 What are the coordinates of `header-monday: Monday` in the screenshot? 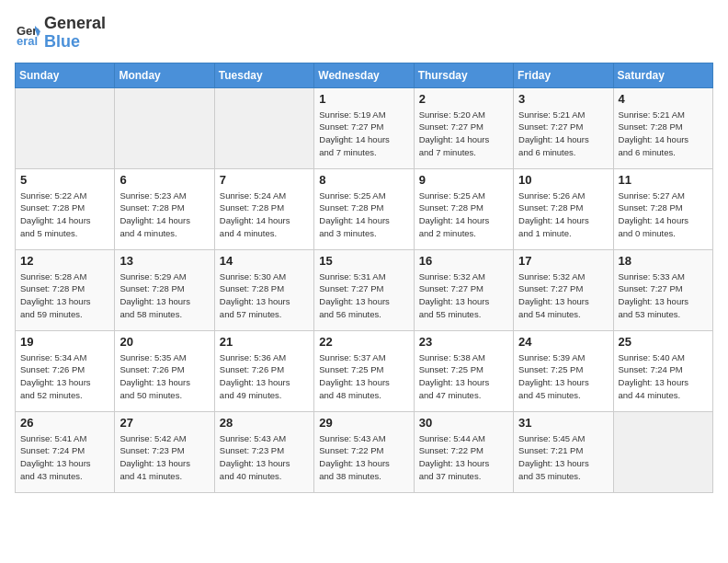 It's located at (165, 75).